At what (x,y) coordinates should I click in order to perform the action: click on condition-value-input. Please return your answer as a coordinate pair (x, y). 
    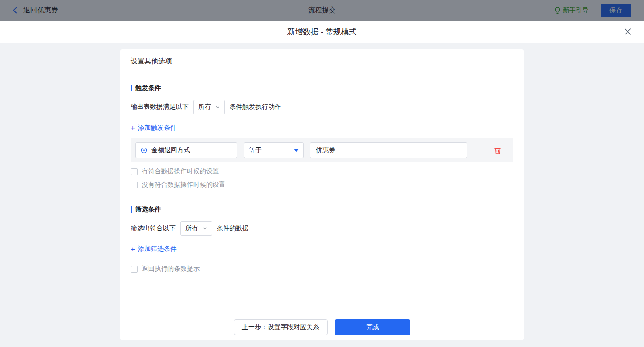
    Looking at the image, I should click on (389, 150).